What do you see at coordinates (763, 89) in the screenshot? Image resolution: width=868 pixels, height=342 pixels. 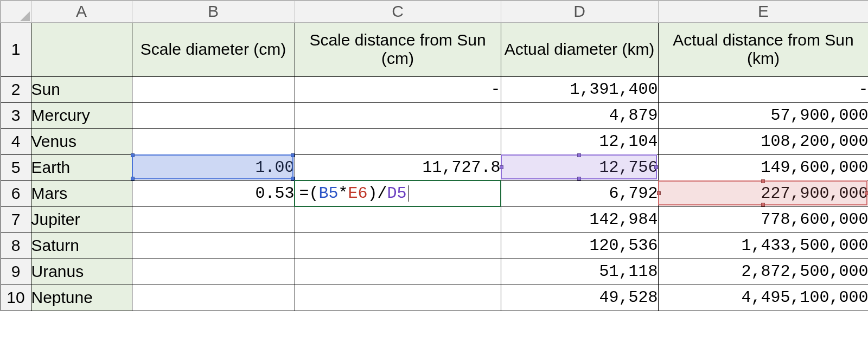 I see `cell-E2: -` at bounding box center [763, 89].